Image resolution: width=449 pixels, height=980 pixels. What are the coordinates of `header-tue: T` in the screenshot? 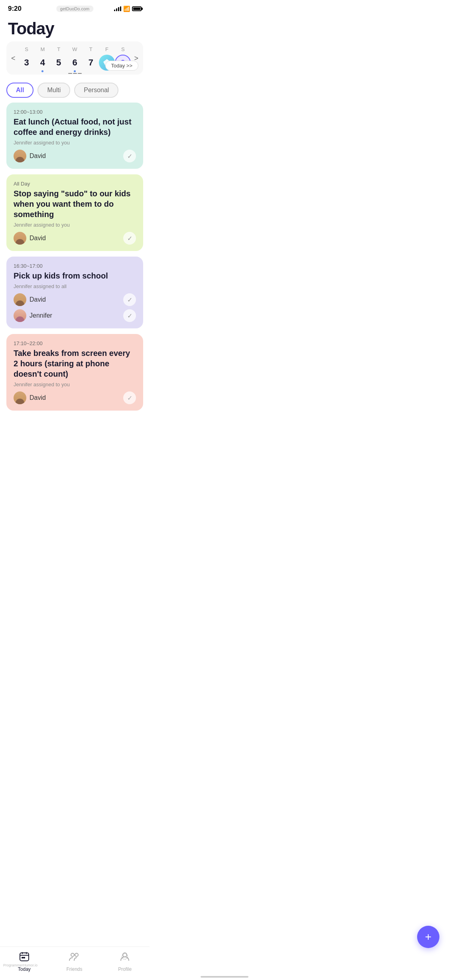 It's located at (59, 49).